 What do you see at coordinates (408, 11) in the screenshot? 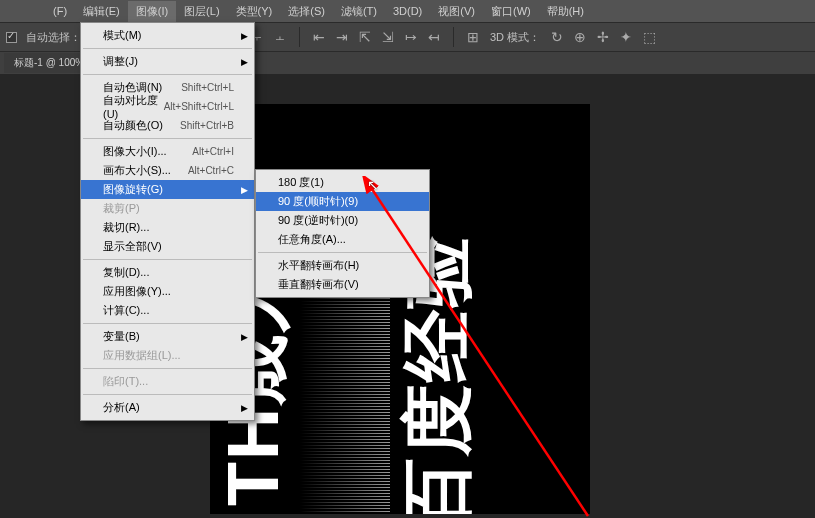
I see `main-menubar: (F) 编辑(E) 图像(I) 图层(L) 类型(Y) 选择(S) 滤镜(T) …` at bounding box center [408, 11].